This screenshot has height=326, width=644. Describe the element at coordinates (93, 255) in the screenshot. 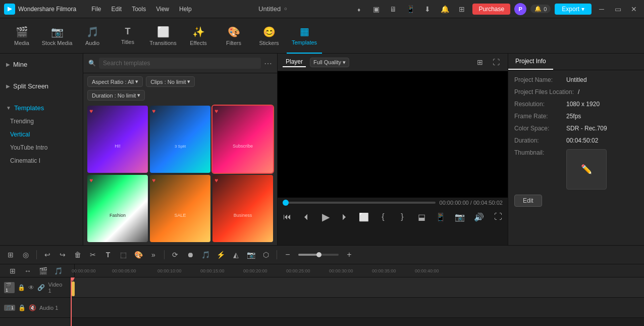

I see `cut-button: ✂` at that location.